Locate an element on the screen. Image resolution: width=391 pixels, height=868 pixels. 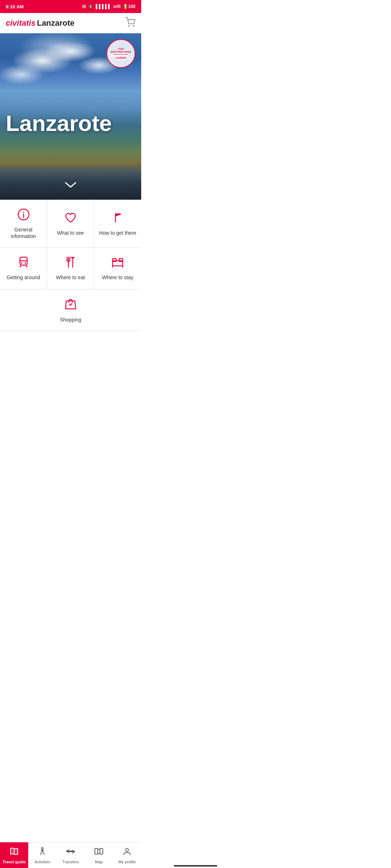
info-icon is located at coordinates (24, 216).